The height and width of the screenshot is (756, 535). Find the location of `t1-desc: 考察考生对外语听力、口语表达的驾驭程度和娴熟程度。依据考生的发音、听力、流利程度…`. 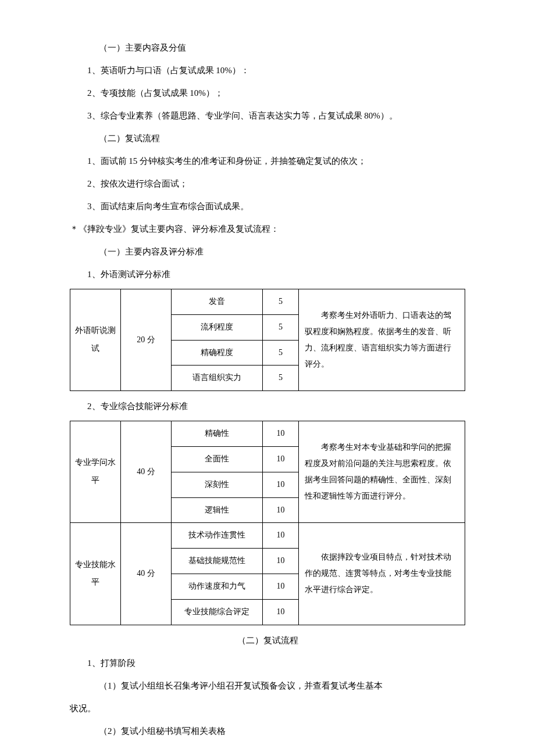

t1-desc: 考察考生对外语听力、口语表达的驾驭程度和娴熟程度。依据考生的发音、听力、流利程度… is located at coordinates (382, 341).